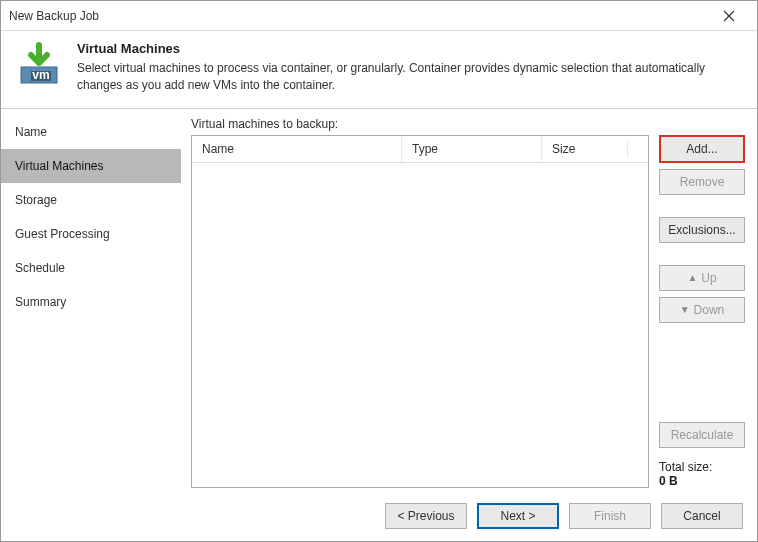  Describe the element at coordinates (702, 310) in the screenshot. I see `down-button: ▼ Down` at that location.